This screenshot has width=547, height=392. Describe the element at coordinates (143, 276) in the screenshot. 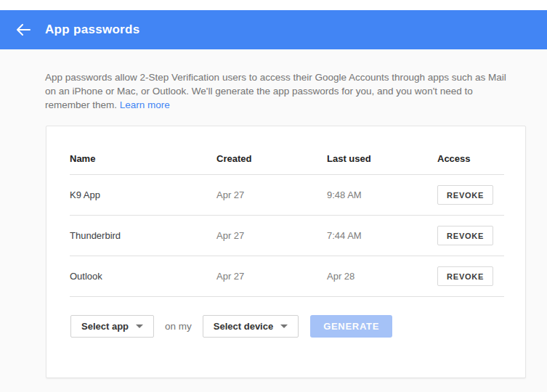

I see `app-name-cell: Outlook` at that location.